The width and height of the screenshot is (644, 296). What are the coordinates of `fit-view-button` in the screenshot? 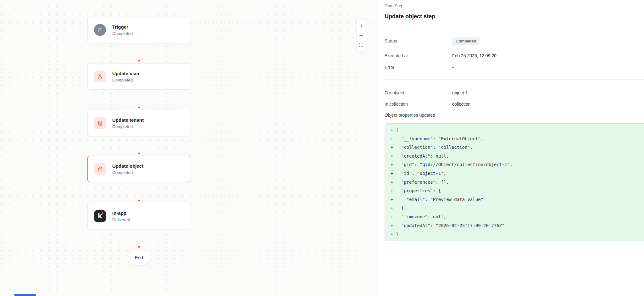 It's located at (361, 45).